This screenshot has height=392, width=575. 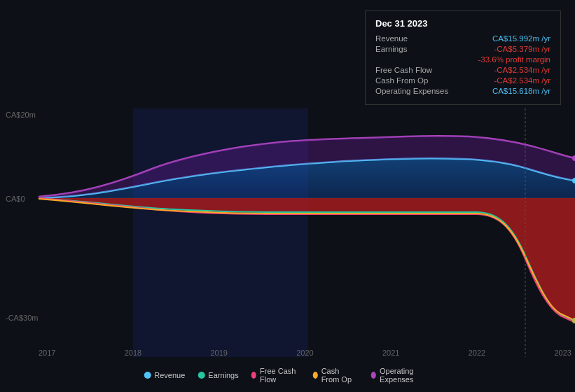 What do you see at coordinates (287, 375) in the screenshot?
I see `chart-legend: Revenue Earnings Free Cash Flow Cash Fro…` at bounding box center [287, 375].